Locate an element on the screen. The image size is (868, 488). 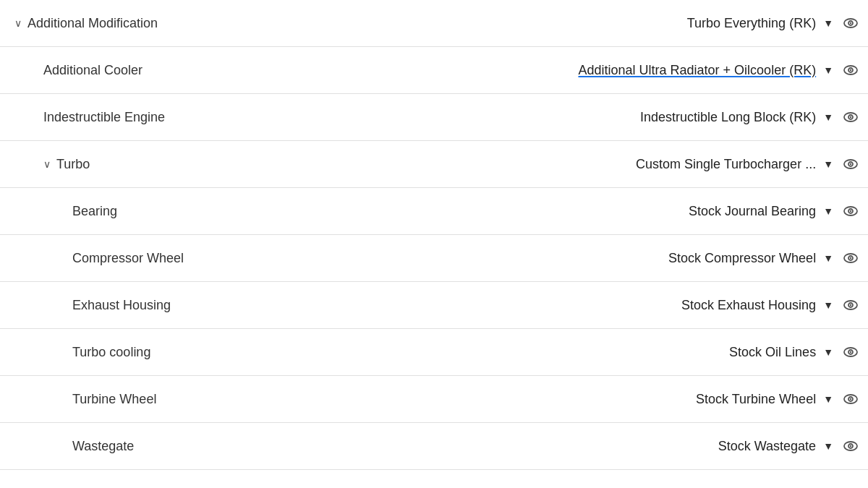
value-col-exhaust-housing: Stock Exhaust Housing▼ is located at coordinates (586, 305).